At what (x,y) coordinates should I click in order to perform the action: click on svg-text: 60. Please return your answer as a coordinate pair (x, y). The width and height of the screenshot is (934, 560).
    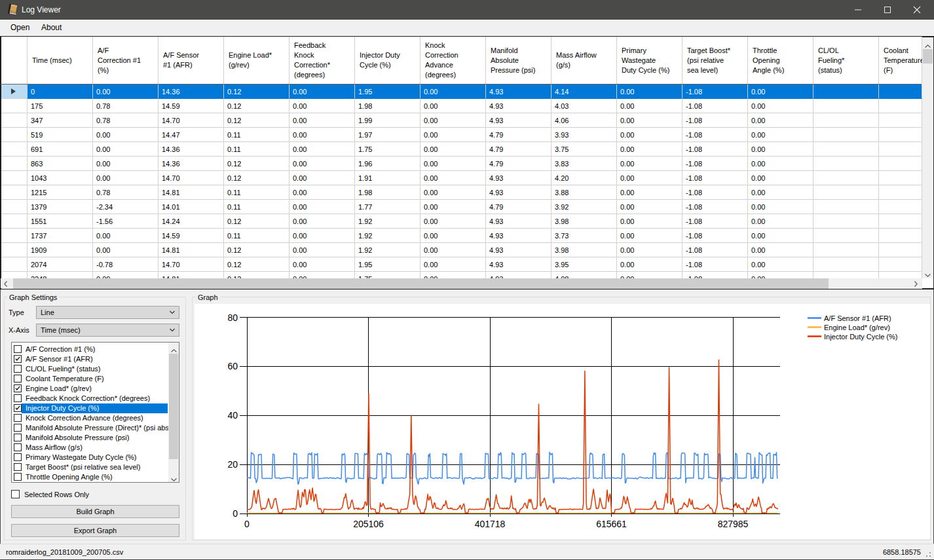
    Looking at the image, I should click on (233, 366).